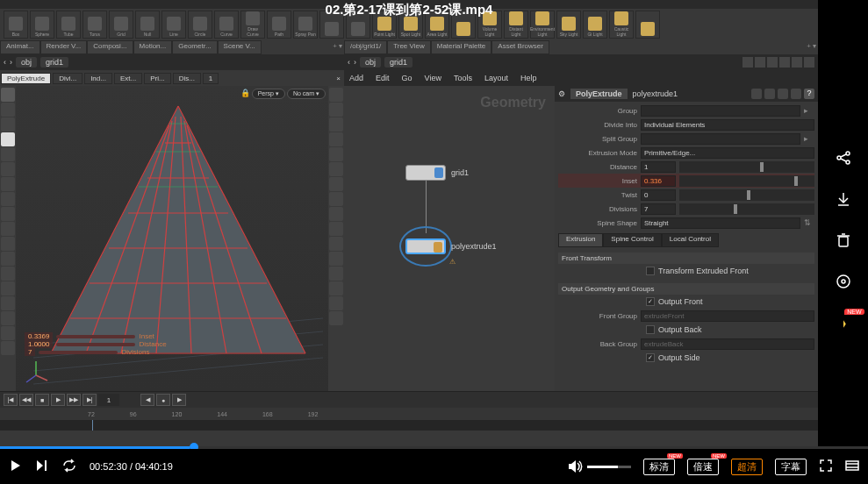  What do you see at coordinates (179, 400) in the screenshot?
I see `pb-key-next-icon: ▶` at bounding box center [179, 400].